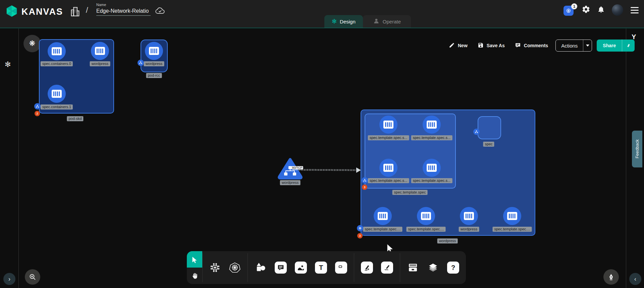 This screenshot has height=288, width=644. What do you see at coordinates (9, 279) in the screenshot?
I see `expand-left-panel-button: ›` at bounding box center [9, 279].